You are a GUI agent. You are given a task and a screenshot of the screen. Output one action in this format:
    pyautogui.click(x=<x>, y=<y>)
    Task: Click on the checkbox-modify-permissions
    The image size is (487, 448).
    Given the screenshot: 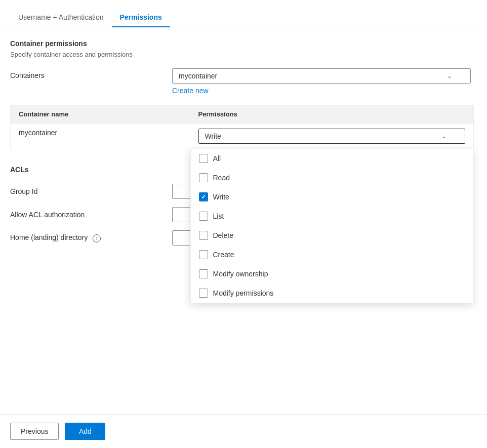 What is the action you would take?
    pyautogui.click(x=204, y=293)
    